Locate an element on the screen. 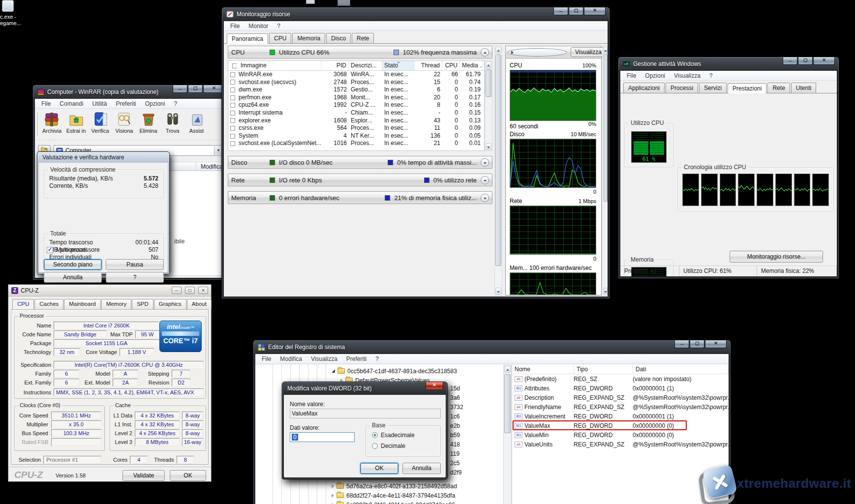 Image resolution: width=855 pixels, height=504 pixels. taskmgr-tab-prestazioni: Prestazioni is located at coordinates (747, 89).